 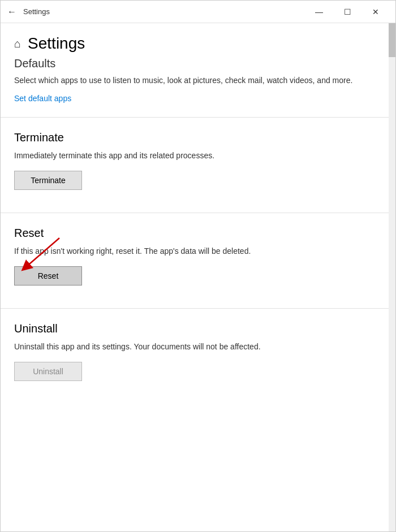 What do you see at coordinates (43, 98) in the screenshot?
I see `set-default-apps-link: Set default apps` at bounding box center [43, 98].